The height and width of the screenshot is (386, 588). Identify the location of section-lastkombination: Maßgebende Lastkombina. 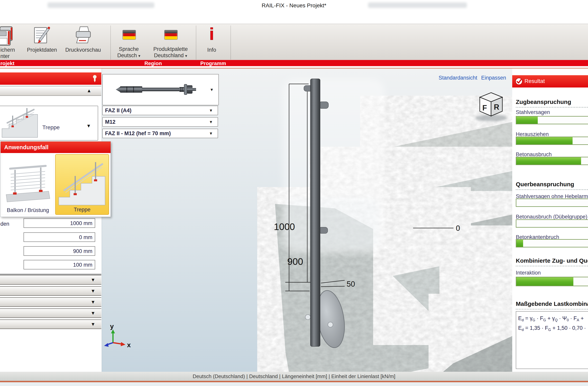
(552, 305).